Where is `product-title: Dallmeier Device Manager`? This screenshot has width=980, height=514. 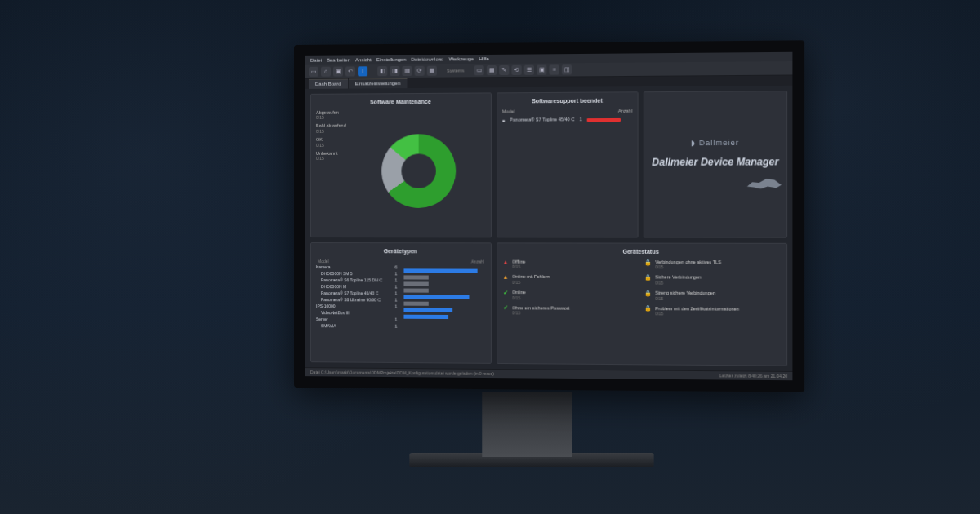 product-title: Dallmeier Device Manager is located at coordinates (715, 162).